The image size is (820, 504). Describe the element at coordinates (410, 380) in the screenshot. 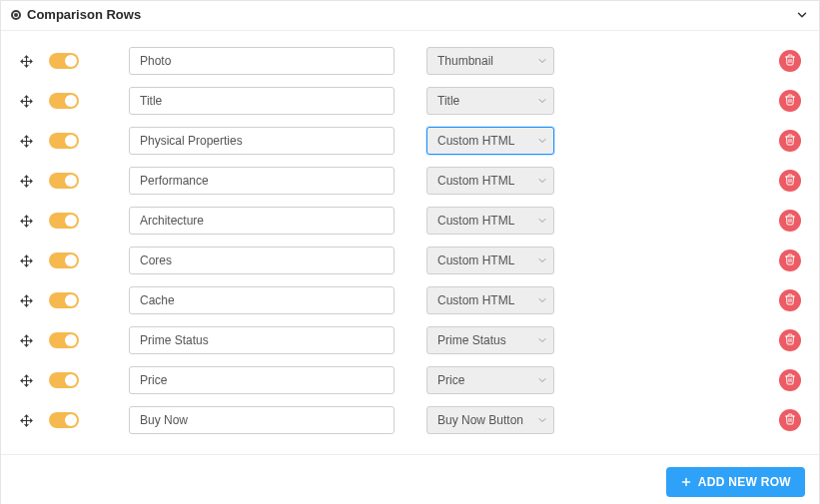

I see `comparison-row: Price` at that location.